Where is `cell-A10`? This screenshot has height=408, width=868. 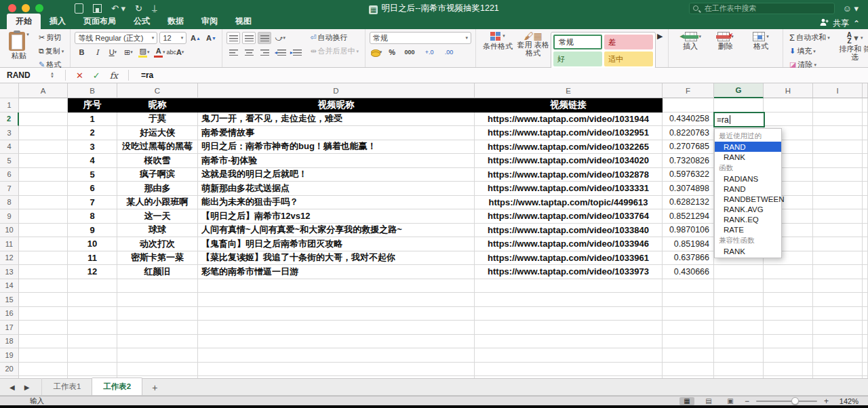
cell-A10 is located at coordinates (43, 230).